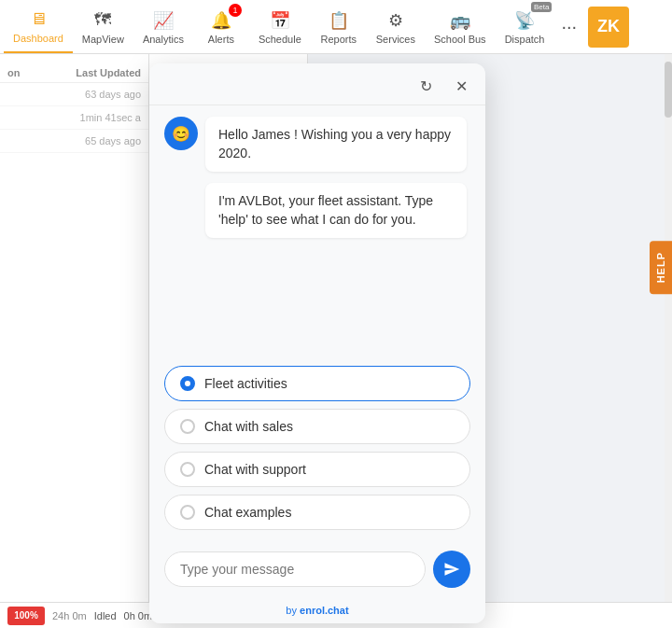 Image resolution: width=672 pixels, height=628 pixels. What do you see at coordinates (525, 26) in the screenshot?
I see `nav-dispatch: Beta 📡 Dispatch` at bounding box center [525, 26].